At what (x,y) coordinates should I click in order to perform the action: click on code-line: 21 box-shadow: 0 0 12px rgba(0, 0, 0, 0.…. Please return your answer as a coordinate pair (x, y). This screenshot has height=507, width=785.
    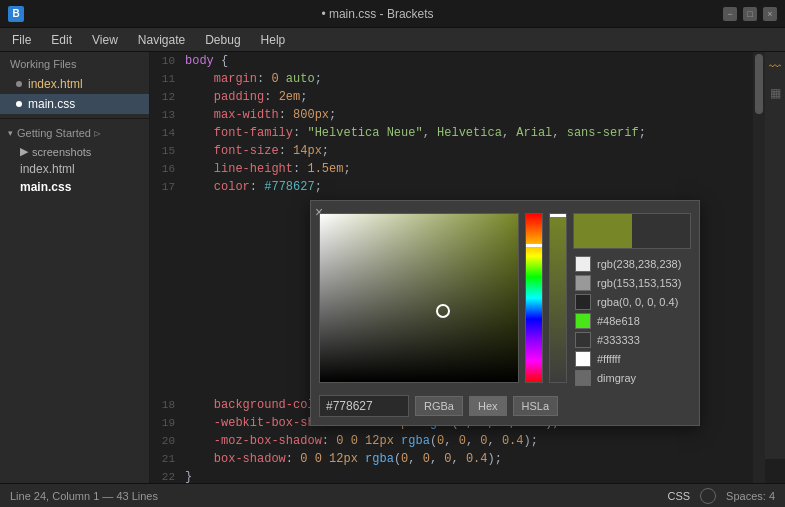
    Looking at the image, I should click on (468, 459).